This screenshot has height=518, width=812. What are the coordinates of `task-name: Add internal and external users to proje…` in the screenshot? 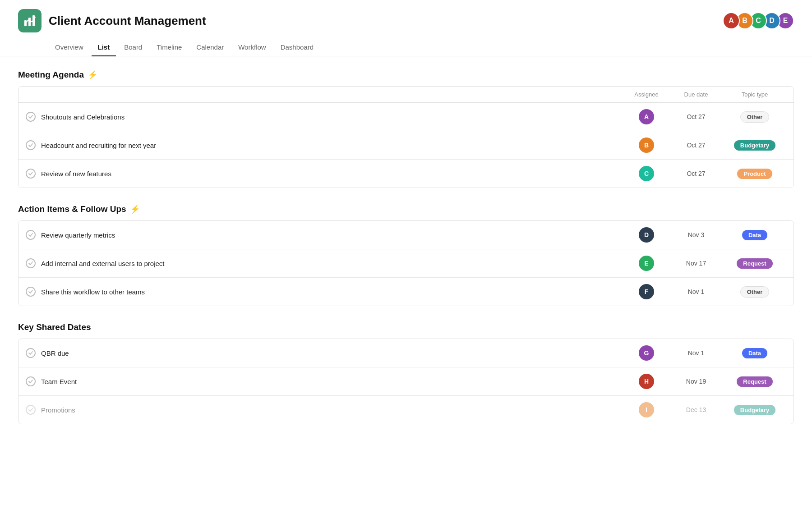 It's located at (103, 263).